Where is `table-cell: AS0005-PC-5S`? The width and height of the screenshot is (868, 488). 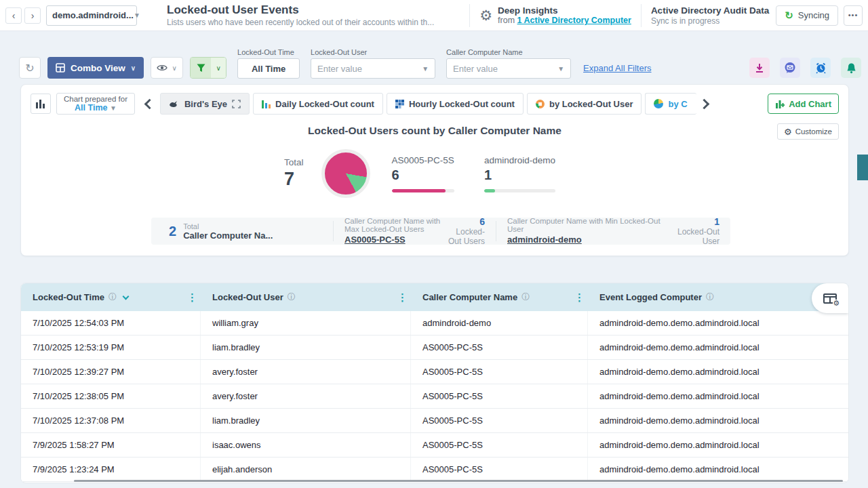 table-cell: AS0005-PC-5S is located at coordinates (499, 469).